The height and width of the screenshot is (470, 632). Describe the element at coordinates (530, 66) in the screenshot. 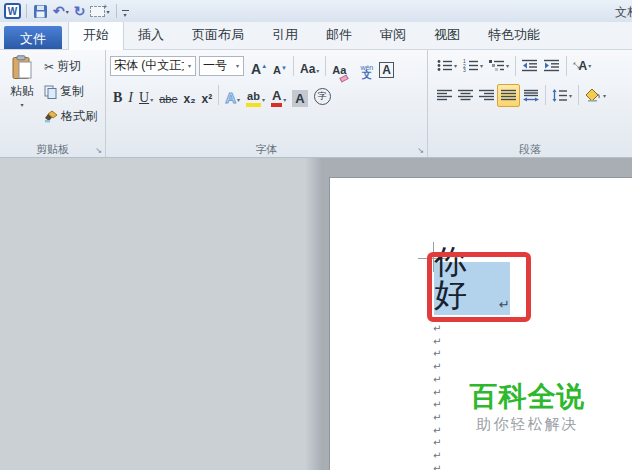

I see `decrease-indent-icon` at that location.